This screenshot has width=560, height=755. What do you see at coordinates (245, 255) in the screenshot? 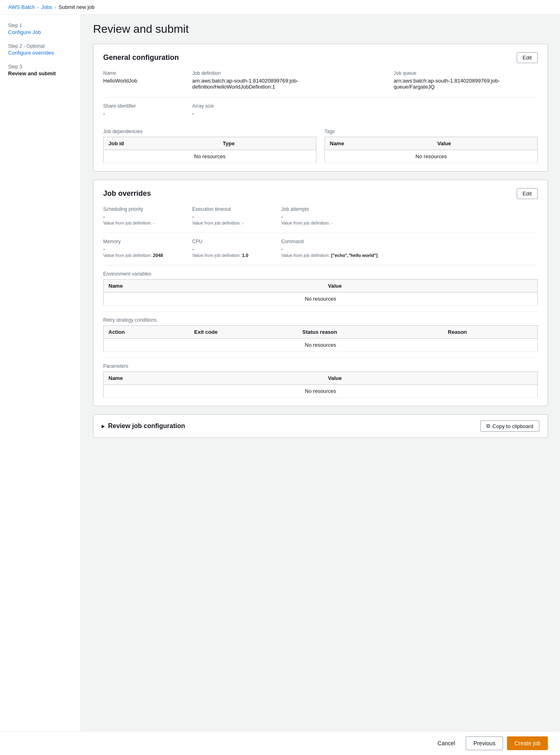
I see `field-cpu-def-value: 1.0` at bounding box center [245, 255].